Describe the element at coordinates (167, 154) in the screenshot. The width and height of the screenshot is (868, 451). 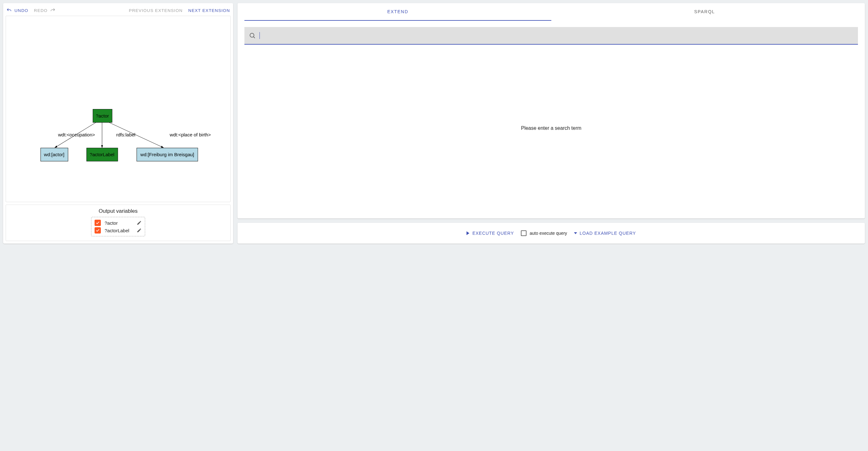
I see `node-label: wd:[Freiburg im Breisgau]` at that location.